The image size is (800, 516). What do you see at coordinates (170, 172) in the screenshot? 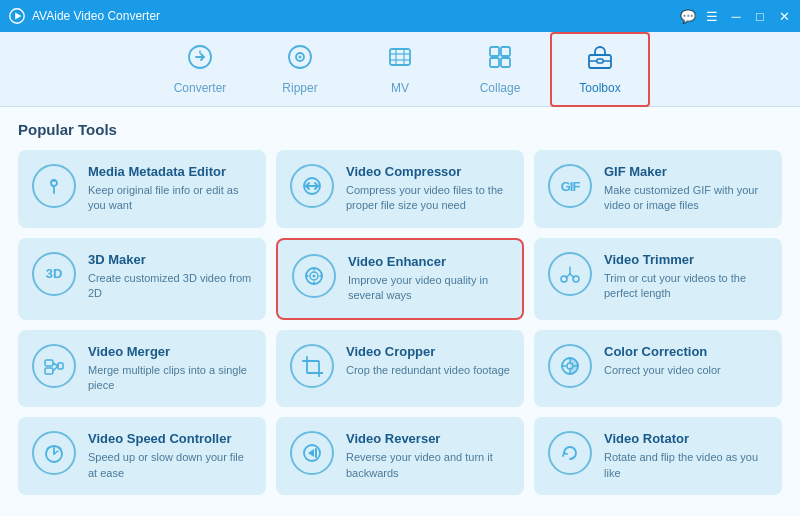
I see `media-metadata-editor-name: Media Metadata Editor` at bounding box center [170, 172].